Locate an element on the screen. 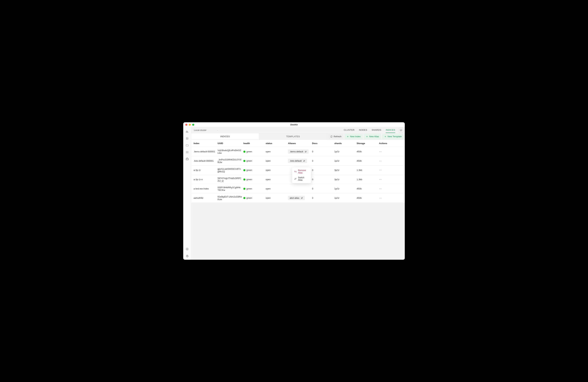  alias-chip-label: .lists-default is located at coordinates (296, 161).